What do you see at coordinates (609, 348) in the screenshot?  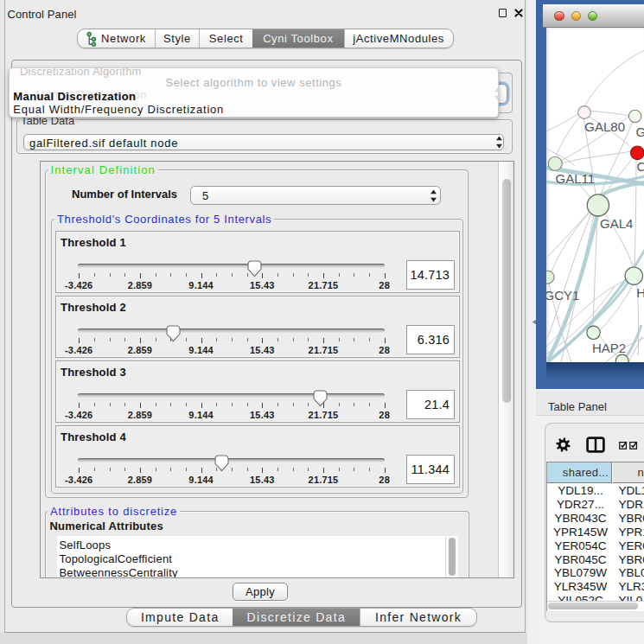 I see `svg-text: HAP2` at bounding box center [609, 348].